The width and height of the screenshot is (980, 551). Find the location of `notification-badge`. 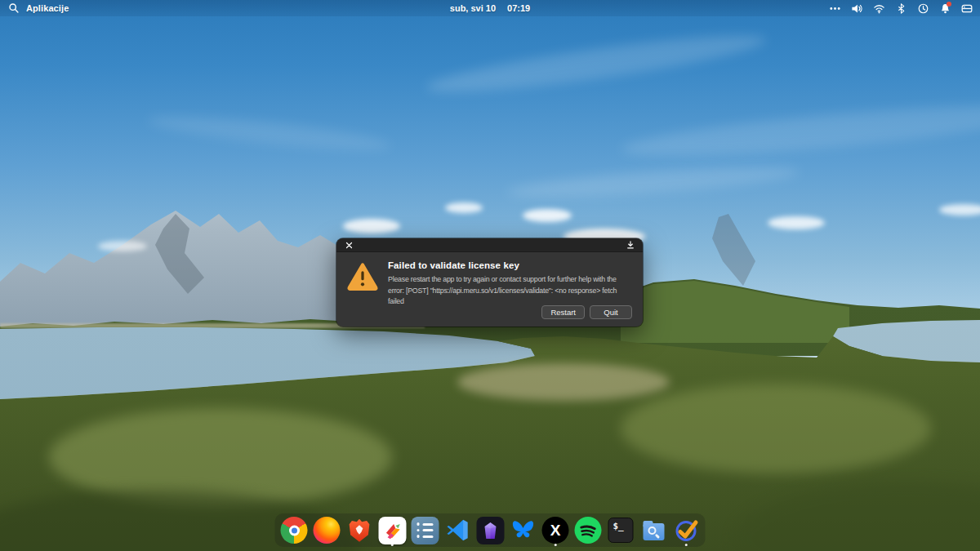

notification-badge is located at coordinates (949, 4).